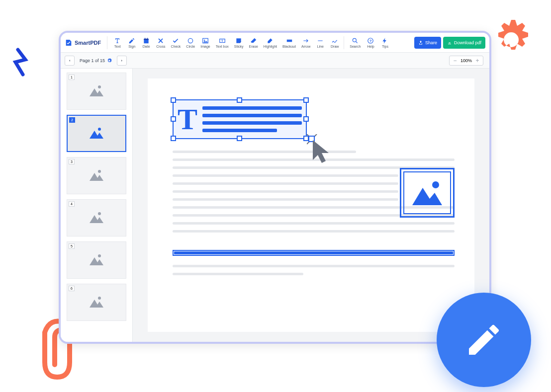 Image resolution: width=551 pixels, height=392 pixels. What do you see at coordinates (205, 43) in the screenshot?
I see `image-tool: Image` at bounding box center [205, 43].